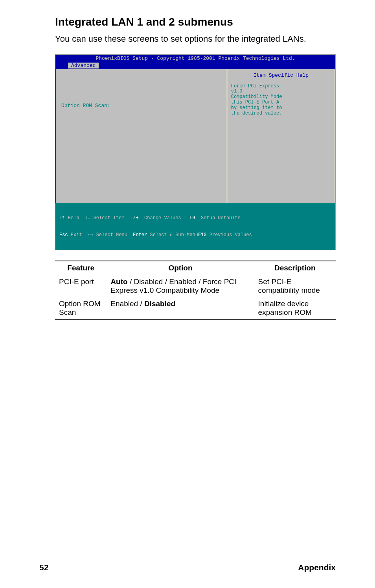  Describe the element at coordinates (81, 268) in the screenshot. I see `col-feature: Feature` at that location.